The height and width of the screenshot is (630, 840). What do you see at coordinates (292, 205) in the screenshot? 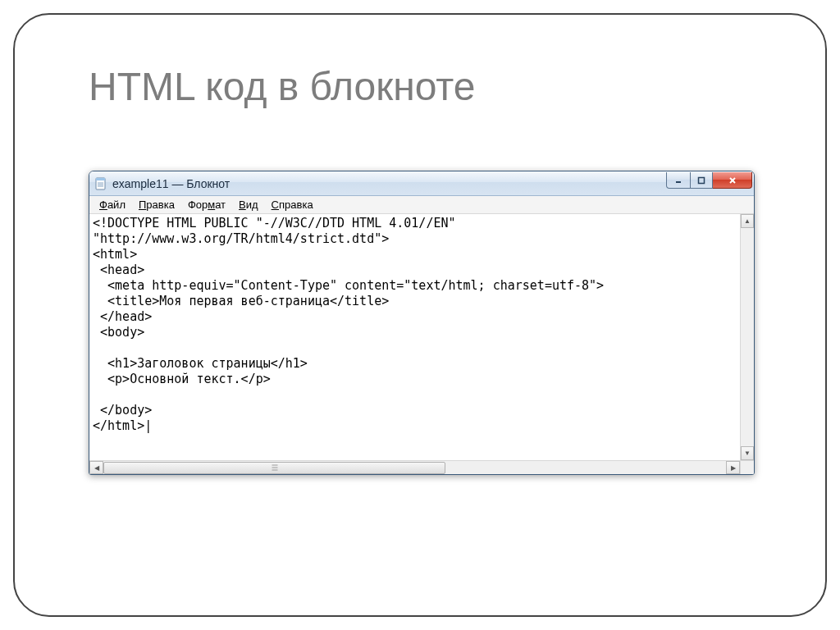
I see `menu-help: Справка` at bounding box center [292, 205].